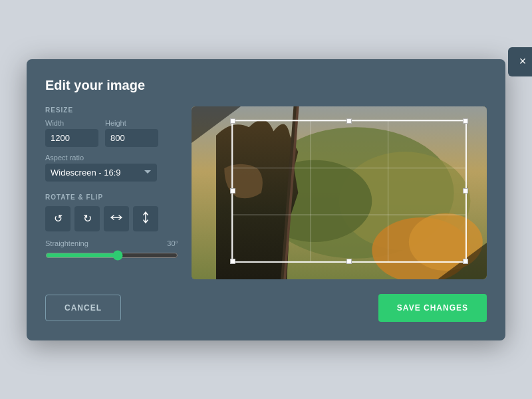 Image resolution: width=532 pixels, height=399 pixels. What do you see at coordinates (432, 308) in the screenshot?
I see `save-changes-button: SAVE CHANGES` at bounding box center [432, 308].